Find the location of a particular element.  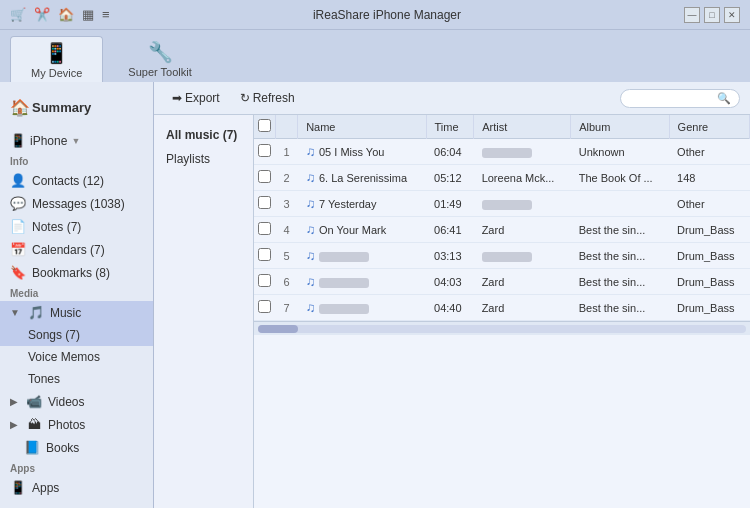

apps-icon: 📱 is located at coordinates (18, 488).